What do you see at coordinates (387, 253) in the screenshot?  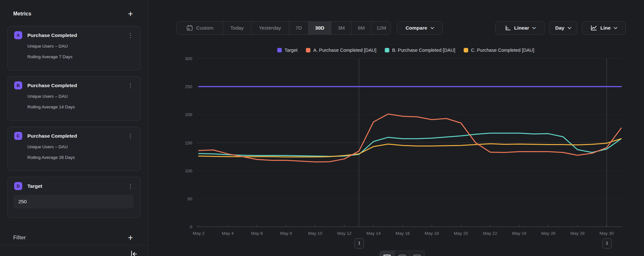 I see `view-option-chart-view-icon` at bounding box center [387, 253].